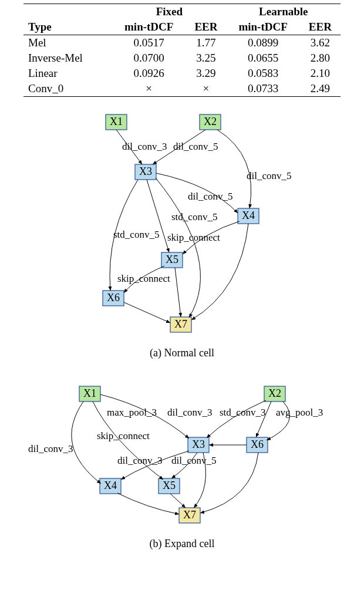  What do you see at coordinates (182, 353) in the screenshot?
I see `normal-caption: (a) Normal cell` at bounding box center [182, 353].